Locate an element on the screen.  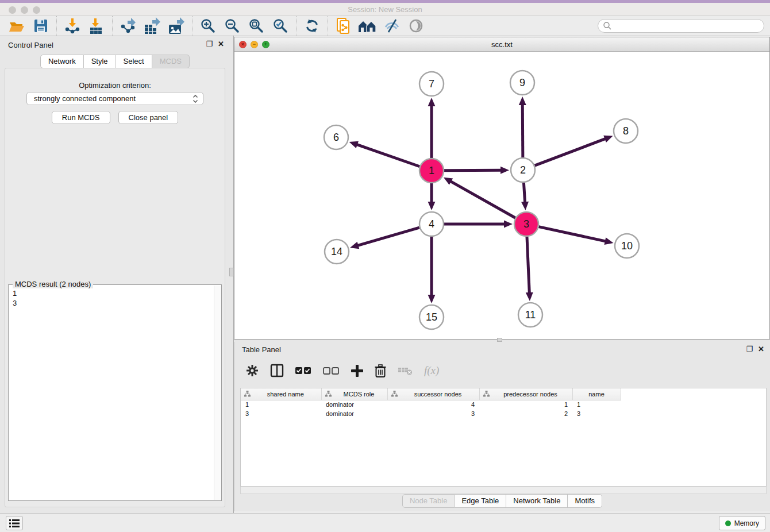
tab-node-table: Node Table is located at coordinates (429, 501).